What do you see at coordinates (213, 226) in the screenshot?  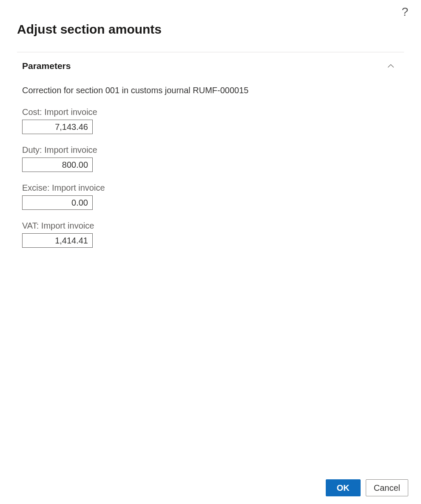 I see `field-label-vat: VAT: Import invoice` at bounding box center [213, 226].